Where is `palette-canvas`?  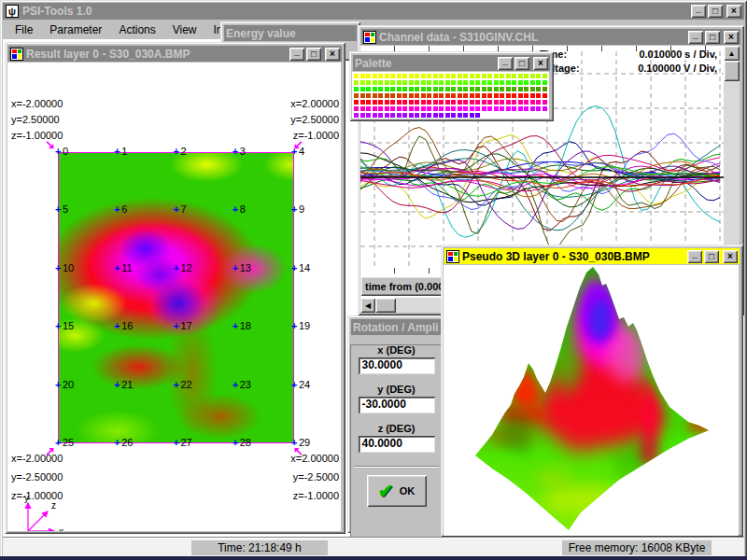
palette-canvas is located at coordinates (450, 95).